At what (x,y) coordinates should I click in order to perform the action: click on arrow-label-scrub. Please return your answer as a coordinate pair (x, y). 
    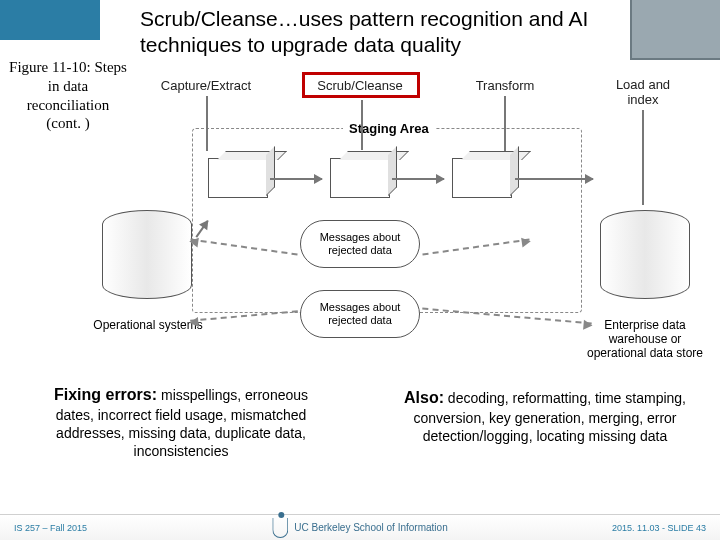
    Looking at the image, I should click on (362, 125).